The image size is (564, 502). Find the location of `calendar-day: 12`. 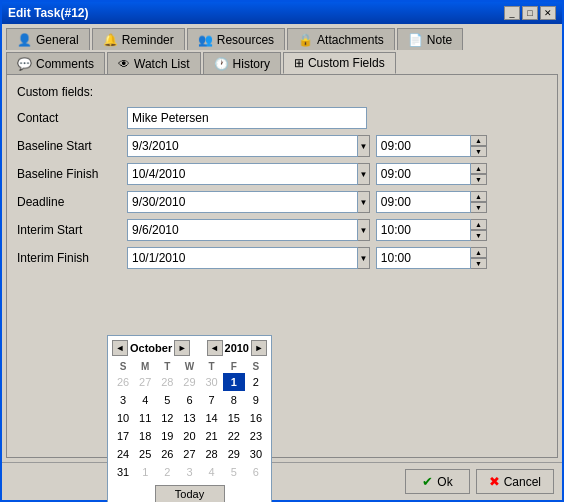

calendar-day: 12 is located at coordinates (167, 418).